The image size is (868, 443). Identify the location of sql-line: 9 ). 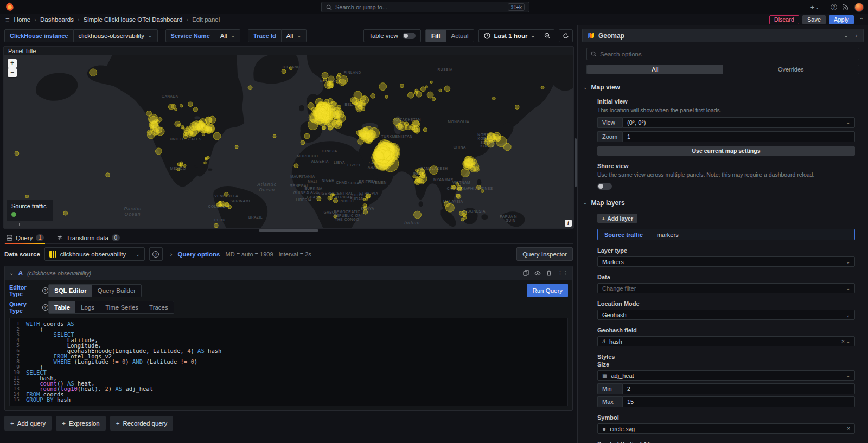
(289, 367).